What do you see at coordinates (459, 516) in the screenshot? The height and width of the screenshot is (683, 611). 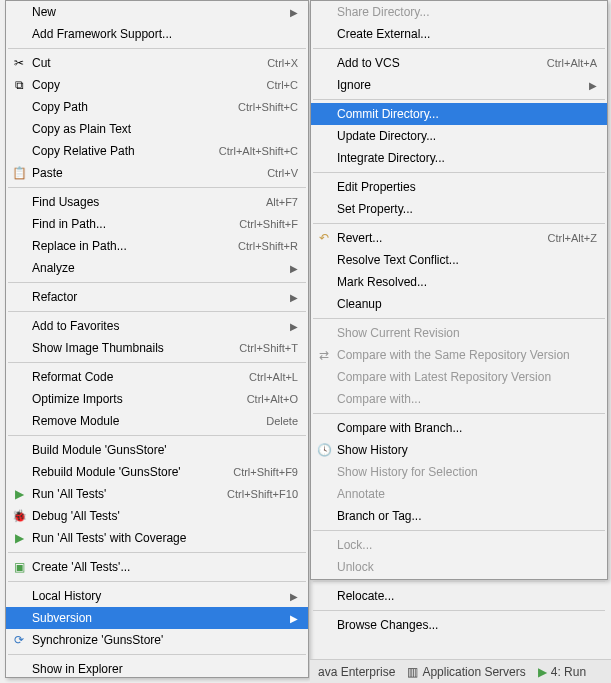 I see `menu-item-branch-tag: Branch or Tag...` at bounding box center [459, 516].